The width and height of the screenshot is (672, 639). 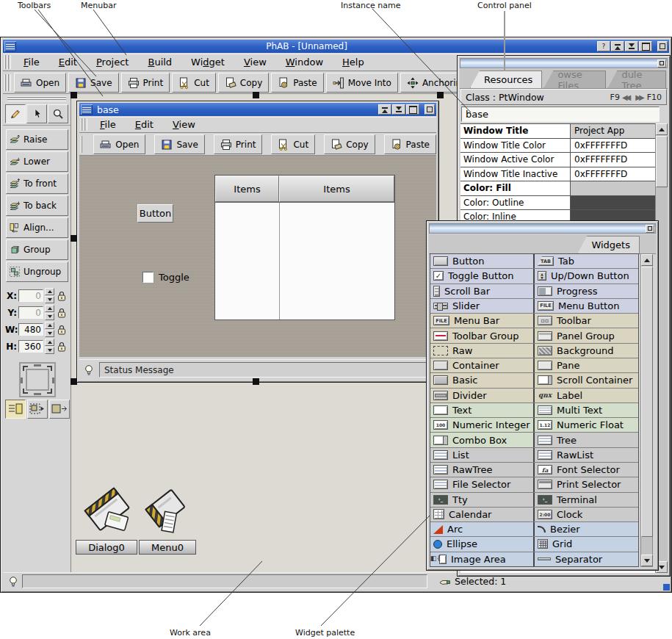 I want to click on scroll-up-icon, so click(x=662, y=129).